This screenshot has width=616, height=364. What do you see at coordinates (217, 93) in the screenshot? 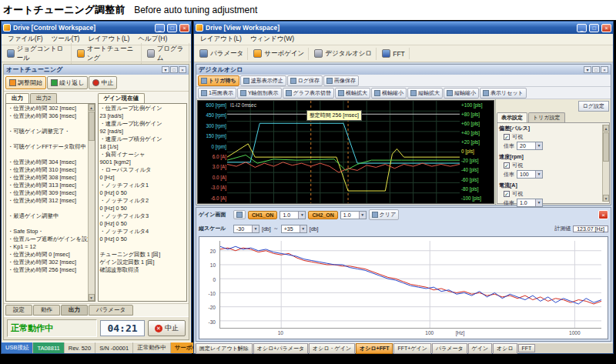
I see `scope-toolbar-button: 1画面表示` at bounding box center [217, 93].